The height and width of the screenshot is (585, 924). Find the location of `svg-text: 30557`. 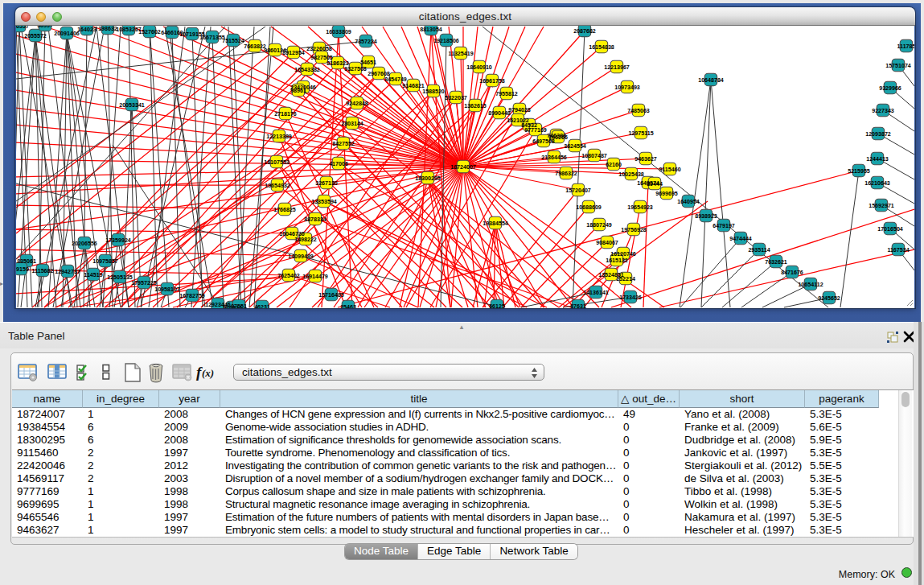

svg-text: 30557 is located at coordinates (45, 27).